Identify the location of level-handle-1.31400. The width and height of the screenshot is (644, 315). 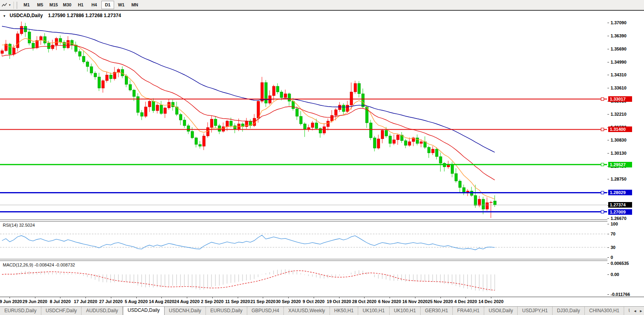
(603, 130).